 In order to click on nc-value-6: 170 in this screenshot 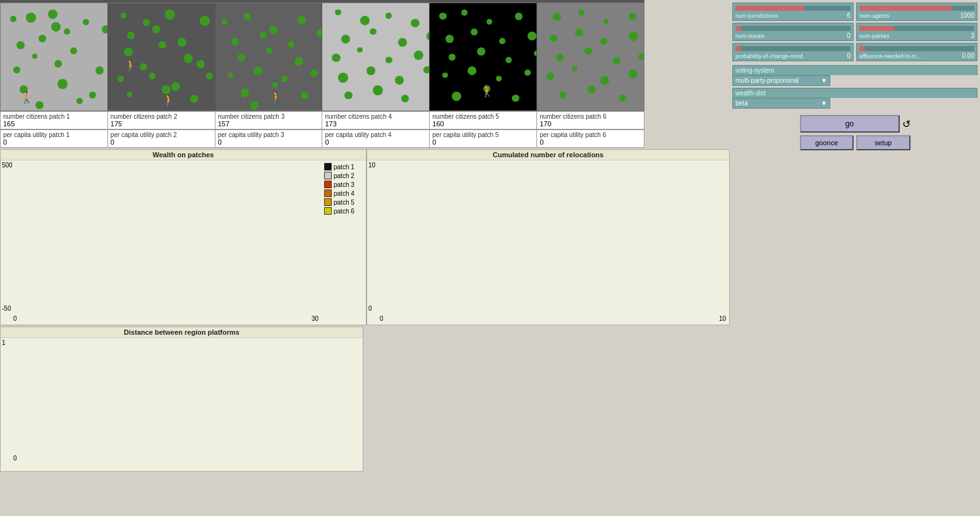, I will do `click(590, 124)`.